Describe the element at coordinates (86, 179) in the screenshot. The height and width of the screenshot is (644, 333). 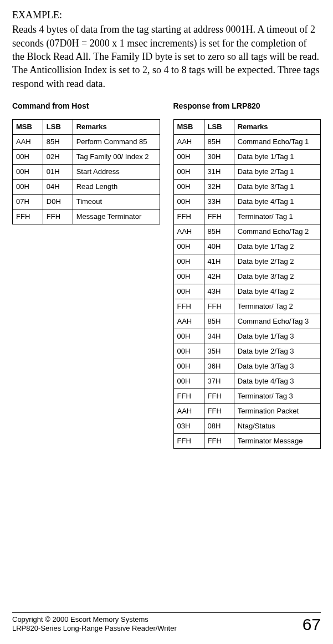
I see `host-table-body: AAH85HPerform Command 8500H02HTag Family…` at that location.